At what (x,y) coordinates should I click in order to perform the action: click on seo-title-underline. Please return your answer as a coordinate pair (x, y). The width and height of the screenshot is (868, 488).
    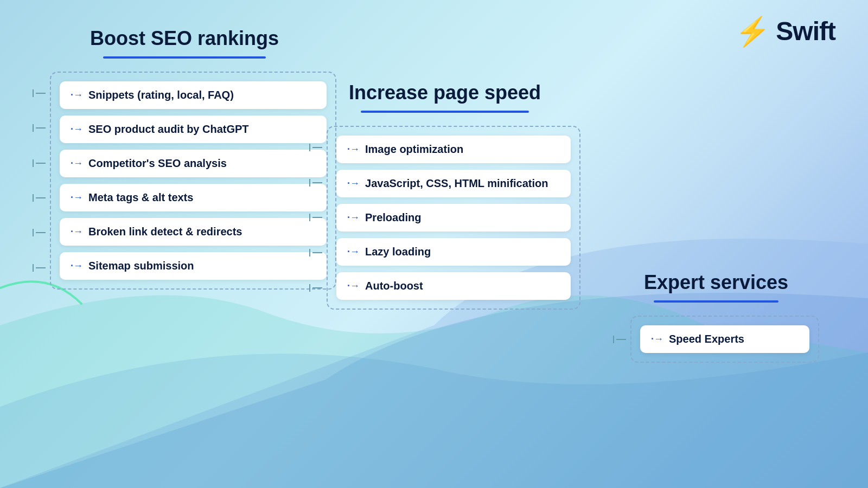
    Looking at the image, I should click on (184, 57).